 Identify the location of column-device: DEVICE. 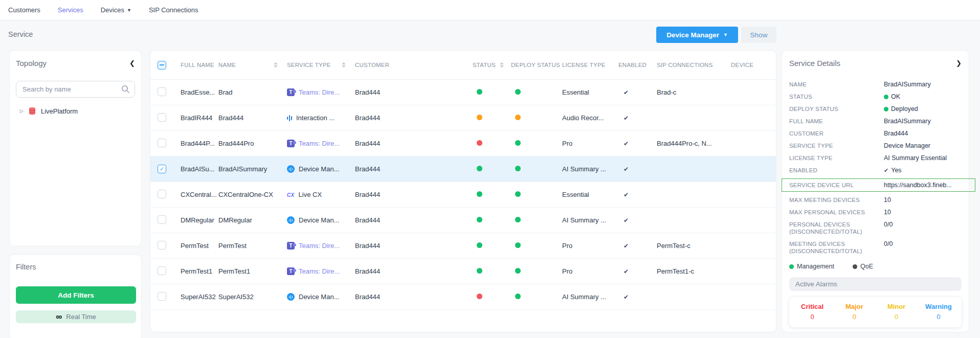
(750, 65).